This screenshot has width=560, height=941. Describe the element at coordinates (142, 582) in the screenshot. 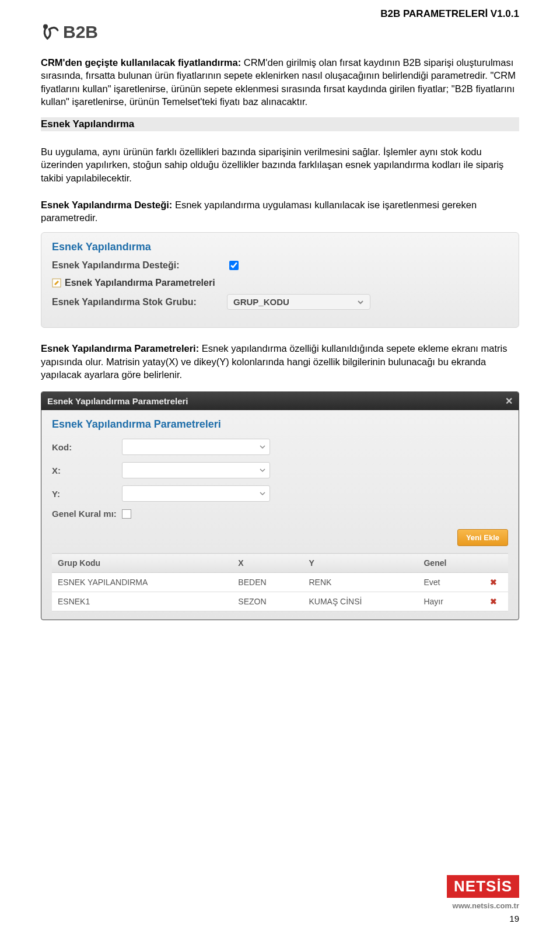

I see `cell-grup: ESNEK YAPILANDIRMA` at that location.